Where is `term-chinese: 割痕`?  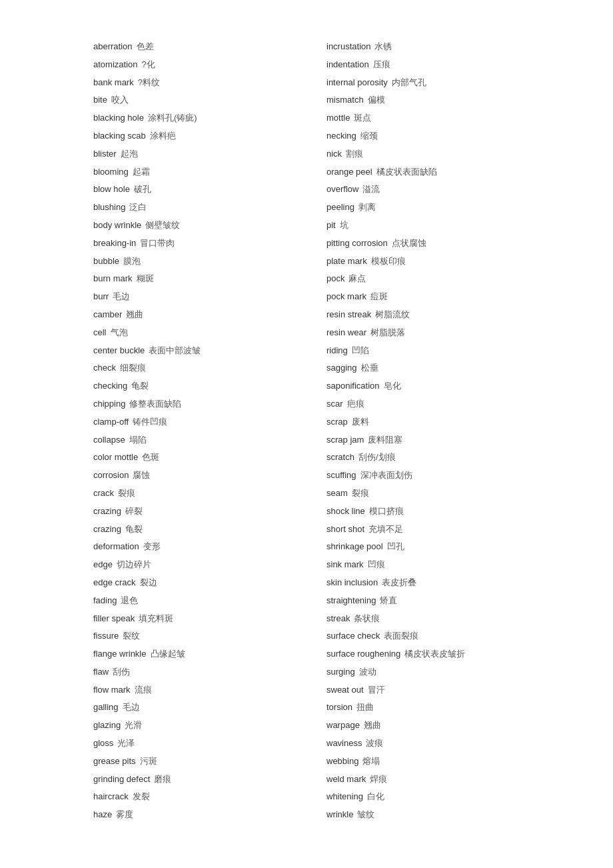 term-chinese: 割痕 is located at coordinates (354, 155).